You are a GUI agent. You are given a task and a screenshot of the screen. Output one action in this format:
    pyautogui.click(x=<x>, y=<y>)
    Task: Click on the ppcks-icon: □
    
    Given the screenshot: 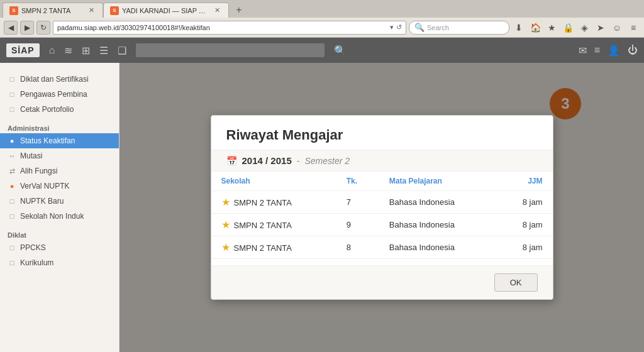 What is the action you would take?
    pyautogui.click(x=12, y=248)
    